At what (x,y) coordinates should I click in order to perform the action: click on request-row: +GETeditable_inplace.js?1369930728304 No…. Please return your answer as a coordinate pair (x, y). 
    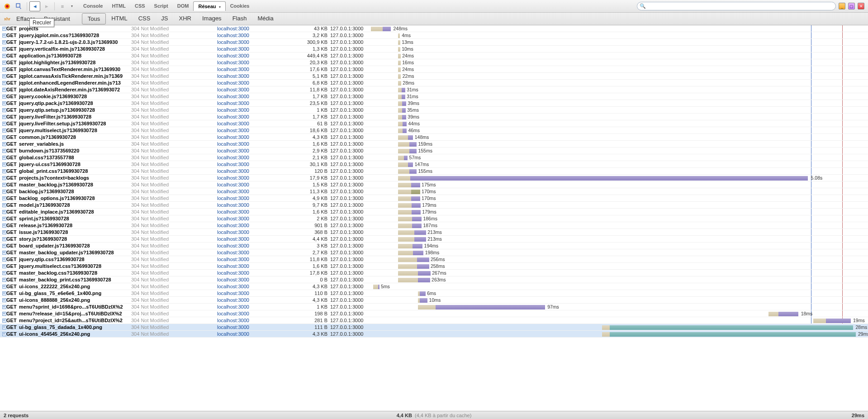
    Looking at the image, I should click on (434, 212).